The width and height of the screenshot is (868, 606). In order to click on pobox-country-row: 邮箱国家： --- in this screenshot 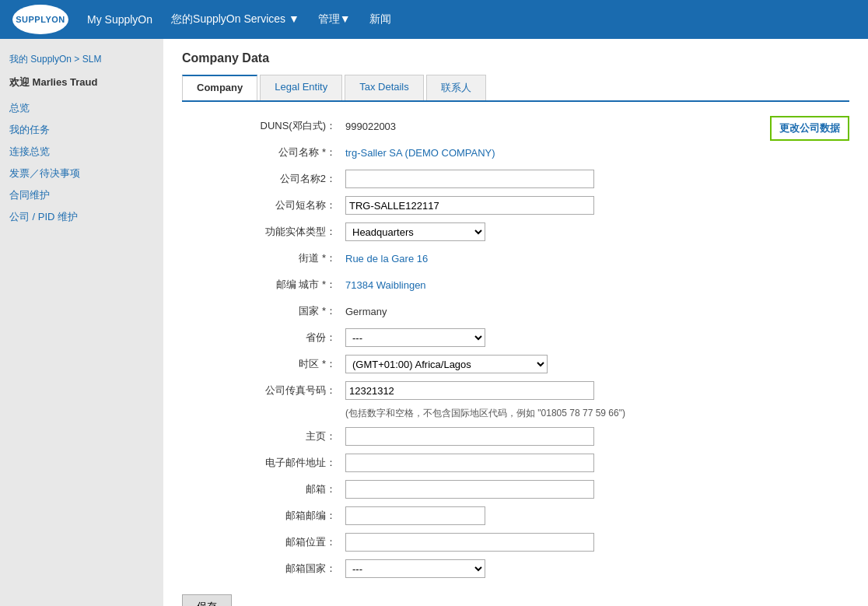, I will do `click(516, 569)`.